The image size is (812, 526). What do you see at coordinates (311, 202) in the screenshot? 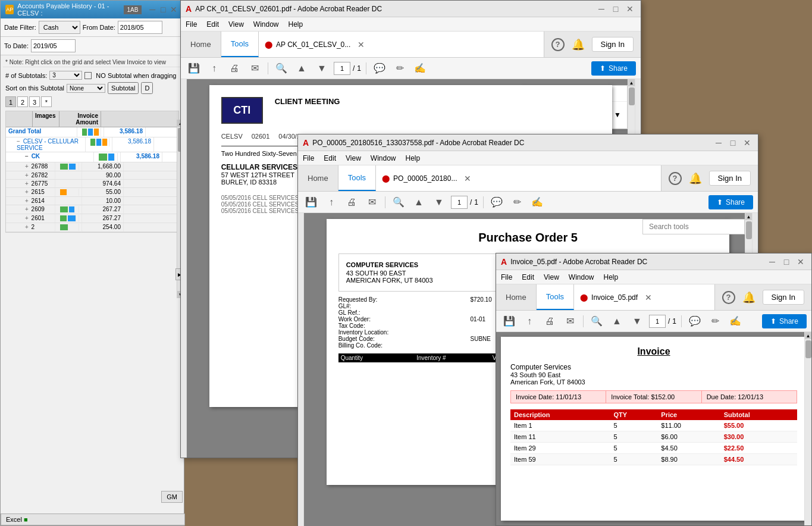
I see `pdf2-save-button: 💾` at bounding box center [311, 202].